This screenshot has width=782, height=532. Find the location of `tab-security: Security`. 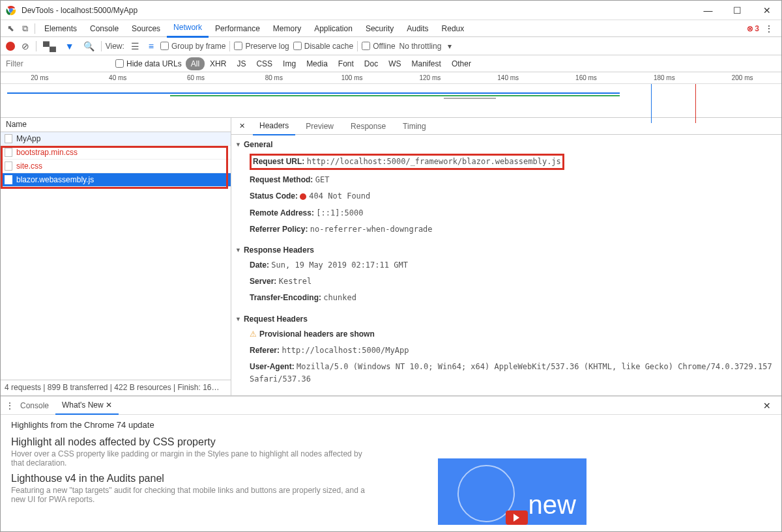

tab-security: Security is located at coordinates (379, 29).